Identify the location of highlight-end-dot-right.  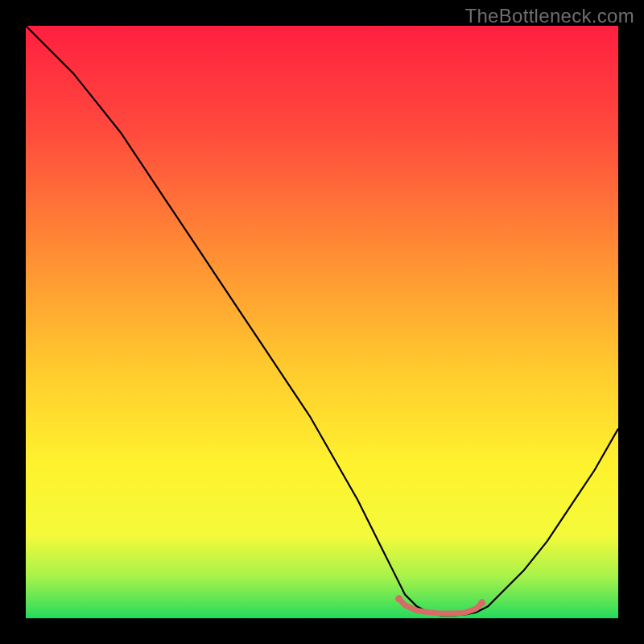
(481, 602).